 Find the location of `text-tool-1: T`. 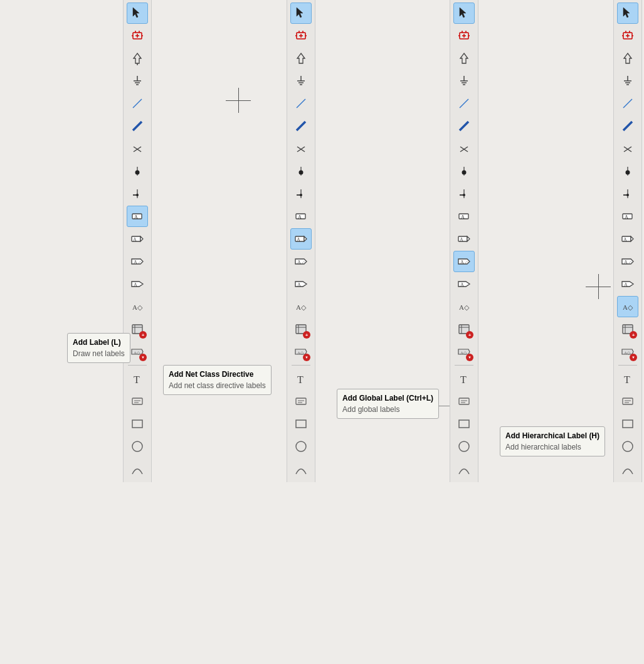

text-tool-1: T is located at coordinates (137, 379).